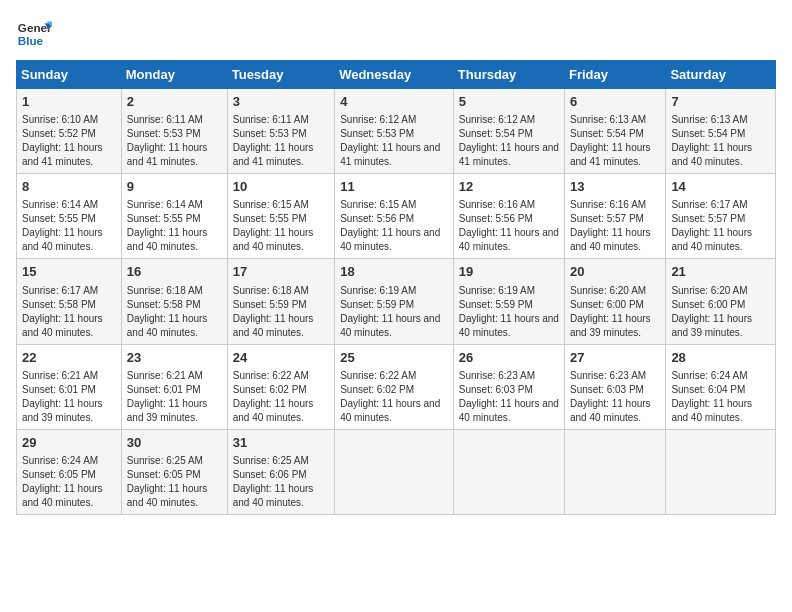 The image size is (792, 612). I want to click on weekday-header-friday: Friday, so click(614, 75).